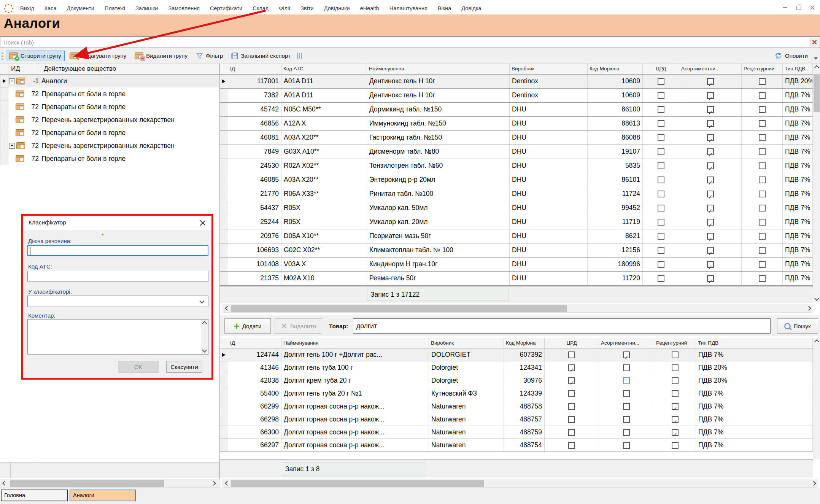 Image resolution: width=820 pixels, height=504 pixels. What do you see at coordinates (516, 394) in the screenshot?
I see `table-row: 55400Долгит гель туба 20 г №1Кутновский …` at bounding box center [516, 394].